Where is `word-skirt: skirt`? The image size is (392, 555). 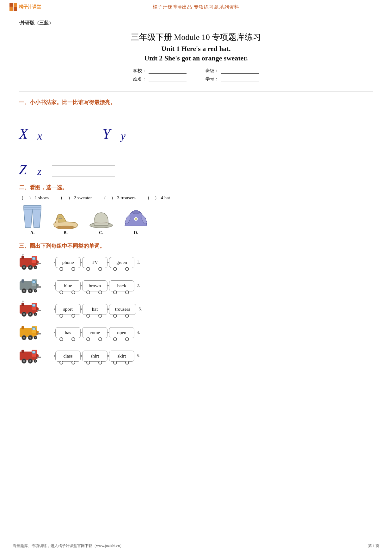
word-skirt: skirt is located at coordinates (122, 356).